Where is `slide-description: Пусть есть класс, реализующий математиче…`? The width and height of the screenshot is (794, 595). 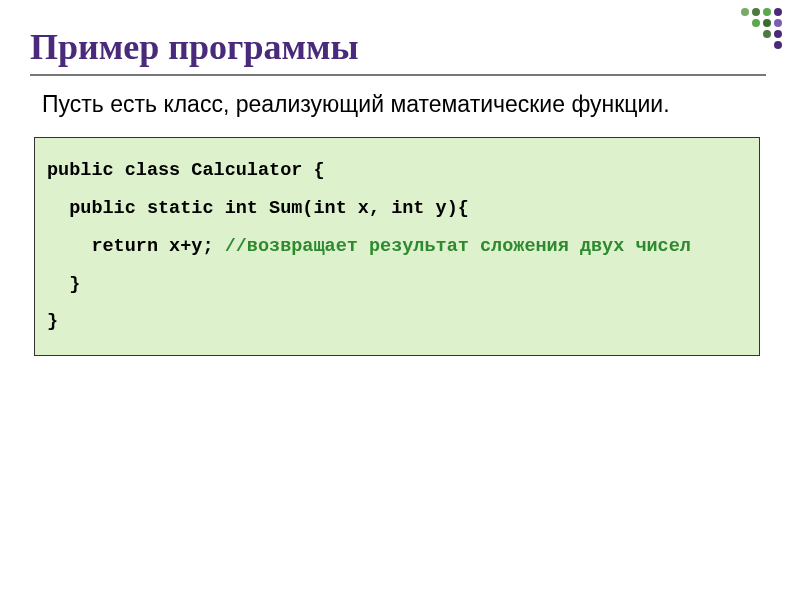 slide-description: Пусть есть класс, реализующий математиче… is located at coordinates (404, 104).